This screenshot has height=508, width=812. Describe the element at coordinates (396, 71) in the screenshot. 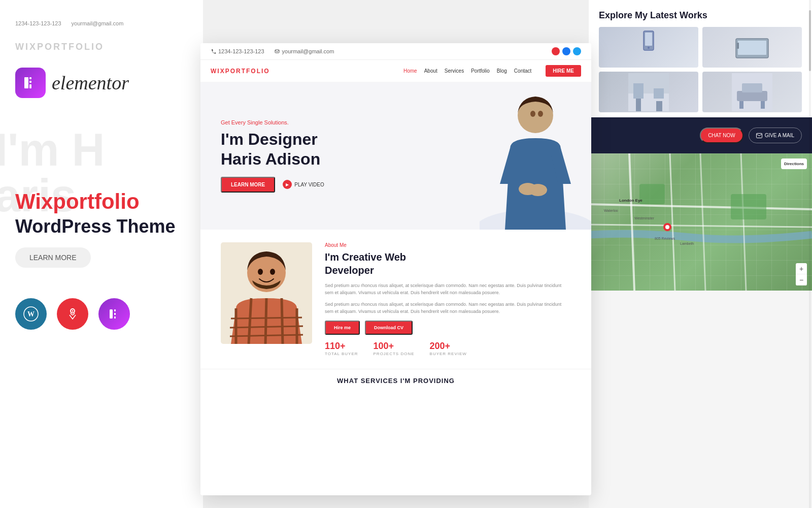

I see `preview-navbar: WIXPORTFOLIO Home About Services Portfol…` at that location.